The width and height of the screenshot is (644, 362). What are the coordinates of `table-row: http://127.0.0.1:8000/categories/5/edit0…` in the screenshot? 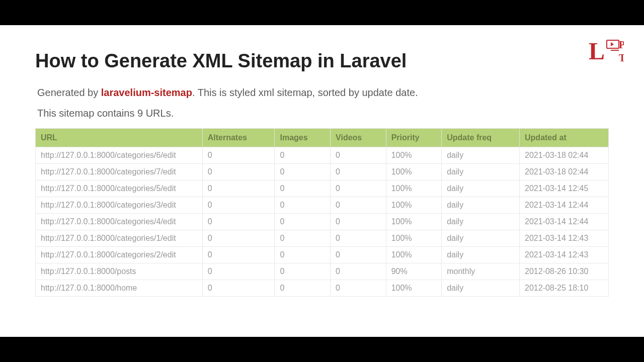 It's located at (322, 189).